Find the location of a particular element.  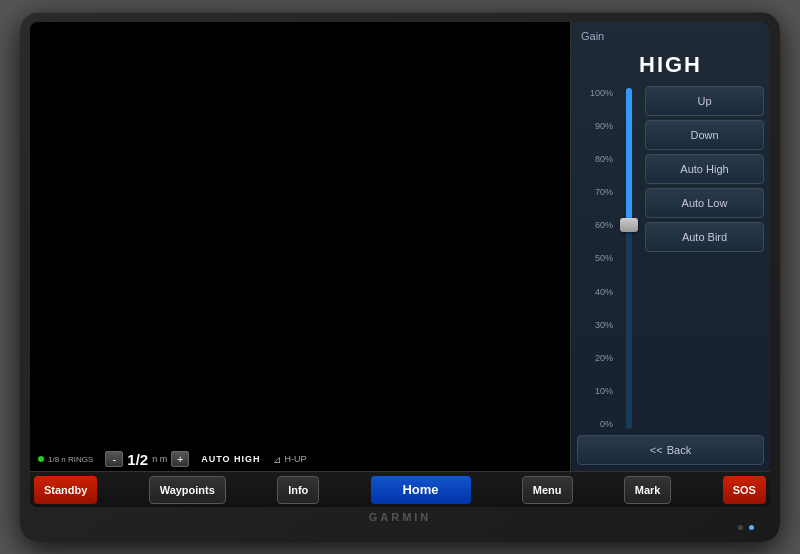

gain-percentage-label: 60% is located at coordinates (604, 225).